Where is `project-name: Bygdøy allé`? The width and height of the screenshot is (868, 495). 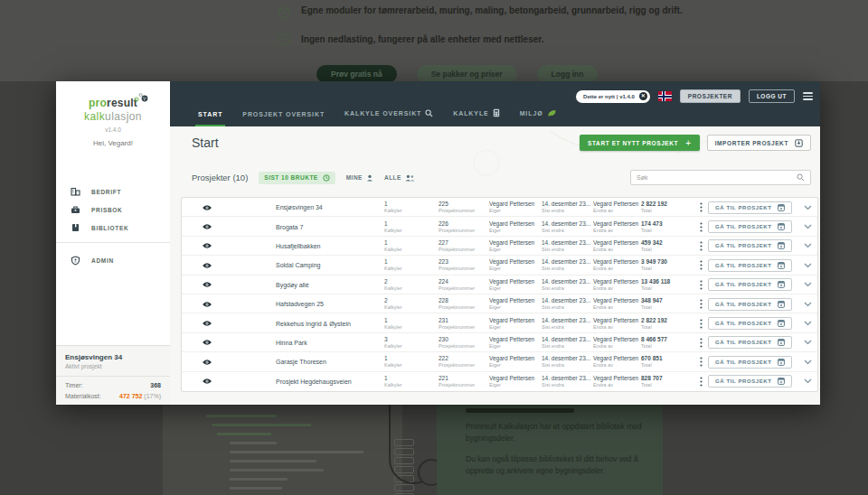 project-name: Bygdøy allé is located at coordinates (293, 285).